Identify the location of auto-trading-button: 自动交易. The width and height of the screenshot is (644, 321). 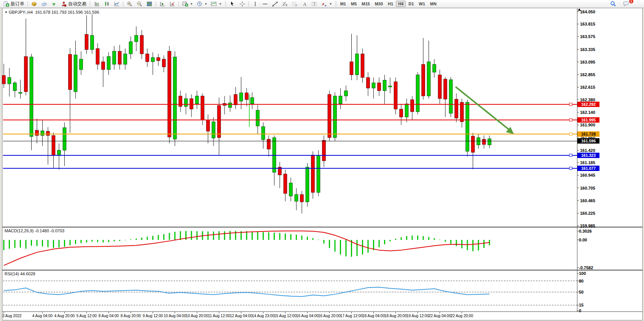
(73, 4).